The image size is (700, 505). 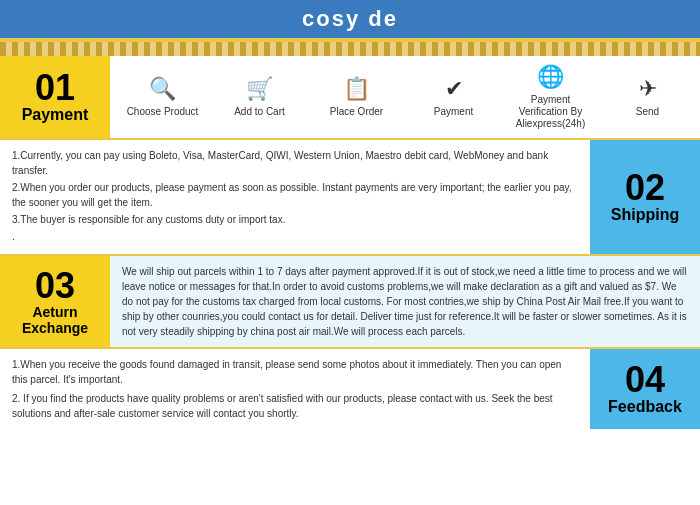 I want to click on search-icon: 🔍, so click(x=162, y=89).